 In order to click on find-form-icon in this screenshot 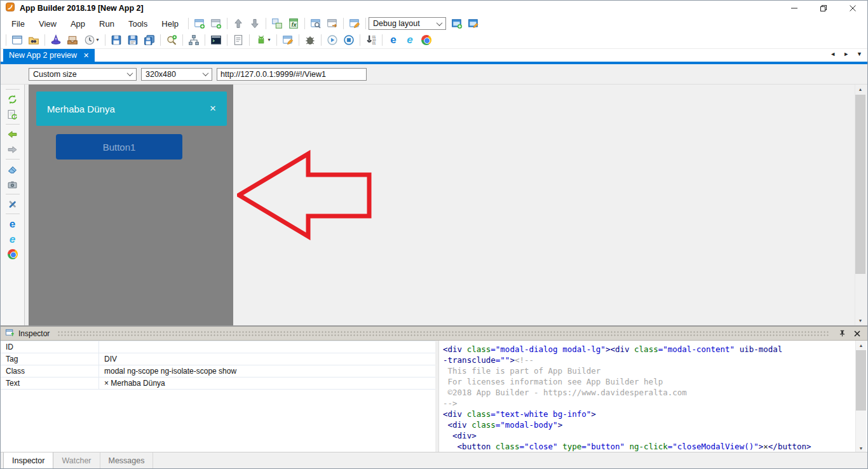, I will do `click(316, 24)`.